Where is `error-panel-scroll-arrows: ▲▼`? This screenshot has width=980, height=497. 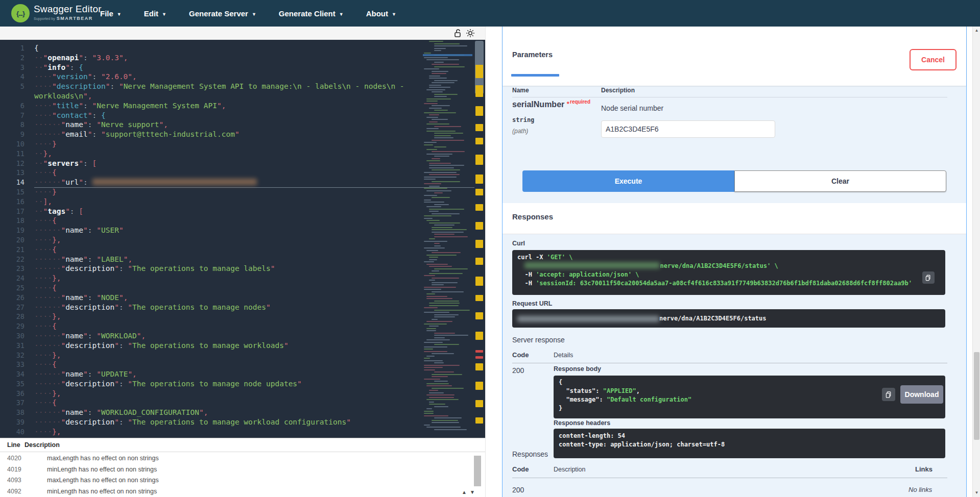
error-panel-scroll-arrows: ▲▼ is located at coordinates (470, 492).